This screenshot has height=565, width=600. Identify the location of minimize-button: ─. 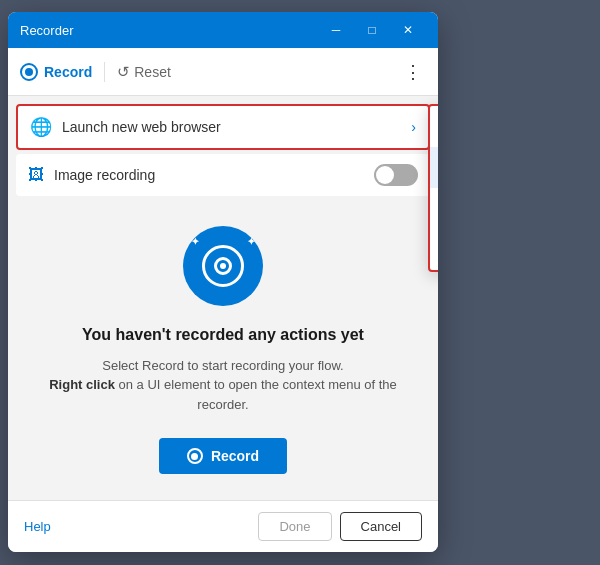
(336, 30).